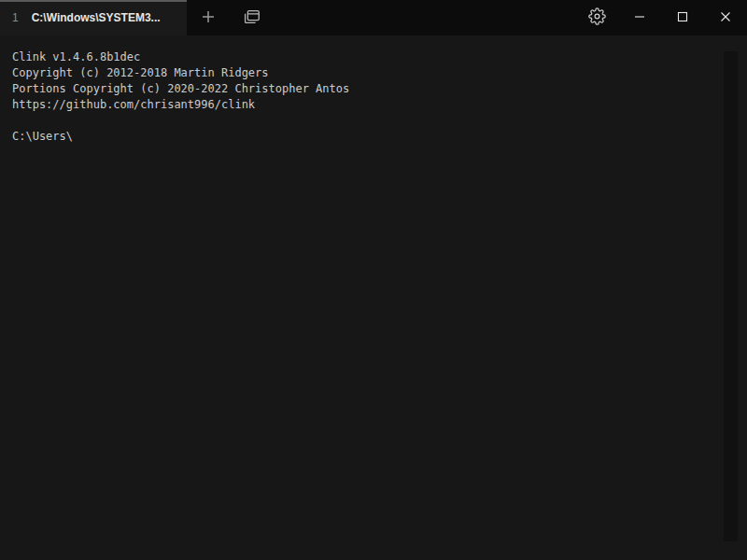  What do you see at coordinates (379, 121) in the screenshot?
I see `terminal-line-blank` at bounding box center [379, 121].